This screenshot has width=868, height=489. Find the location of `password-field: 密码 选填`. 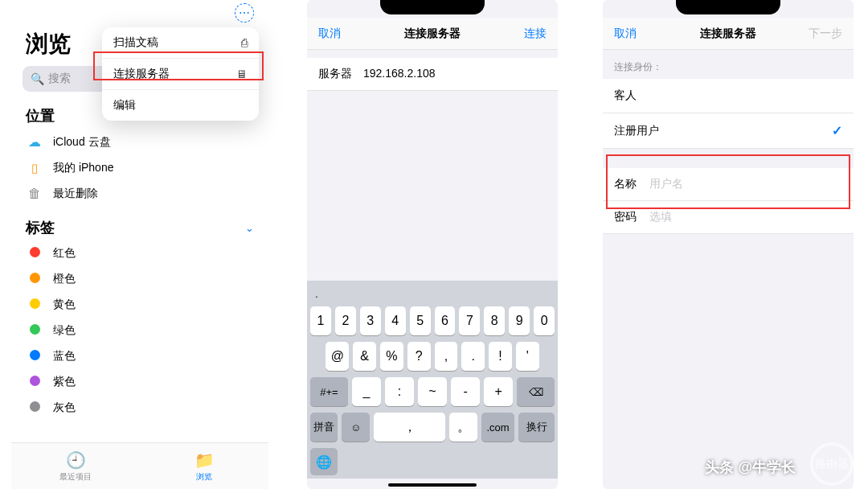

password-field: 密码 选填 is located at coordinates (728, 217).